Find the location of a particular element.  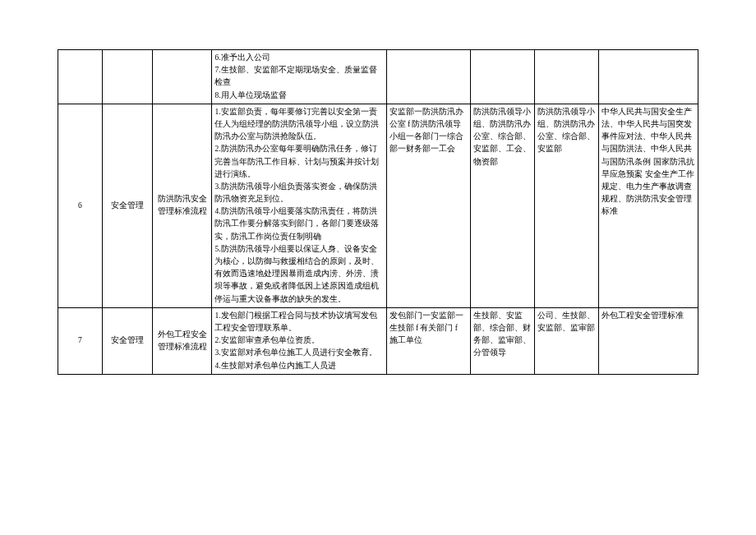

cell-dept: 防洪防汛领导小组、防洪防汛办公室、综合部、安监部、工会、物资部 is located at coordinates (503, 205).